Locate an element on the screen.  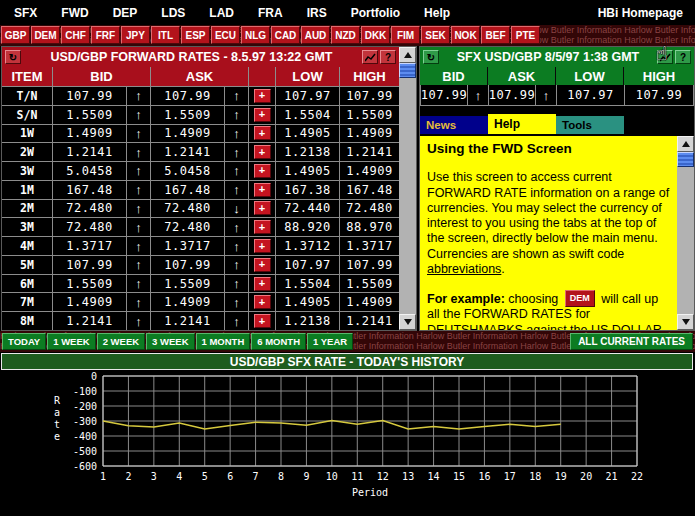
svg-text: 5 is located at coordinates (205, 476).